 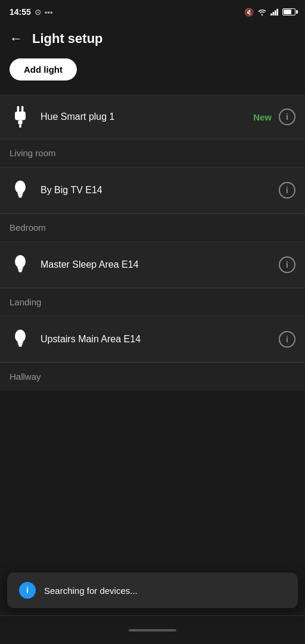 I want to click on status-time: 14:55 ⊙ •••, so click(x=31, y=12).